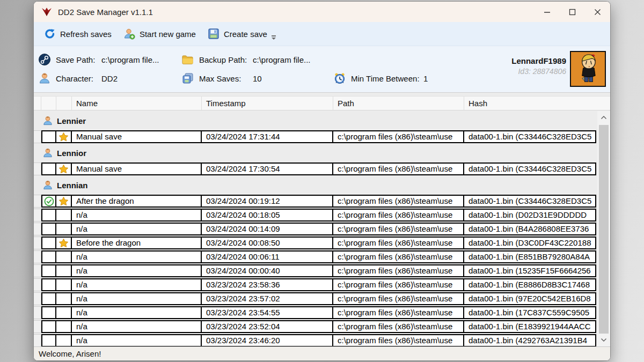 The width and height of the screenshot is (644, 362). What do you see at coordinates (319, 215) in the screenshot?
I see `row-box: n/a03/24/2024 00:18:05c:\program files (…` at bounding box center [319, 215].